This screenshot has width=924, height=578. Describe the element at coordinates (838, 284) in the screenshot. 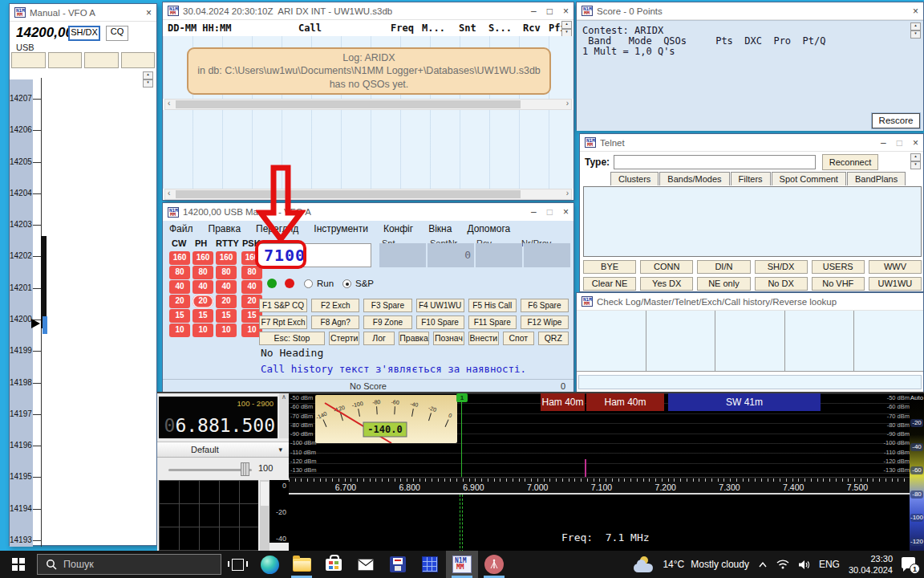

I see `telnet-command-button: No VHF` at that location.